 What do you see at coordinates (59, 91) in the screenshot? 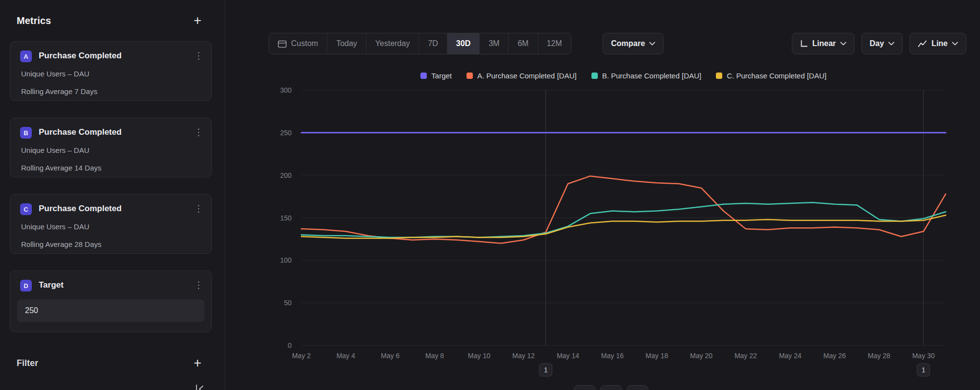
I see `metric-transform: Rolling Average 7 Days` at bounding box center [59, 91].